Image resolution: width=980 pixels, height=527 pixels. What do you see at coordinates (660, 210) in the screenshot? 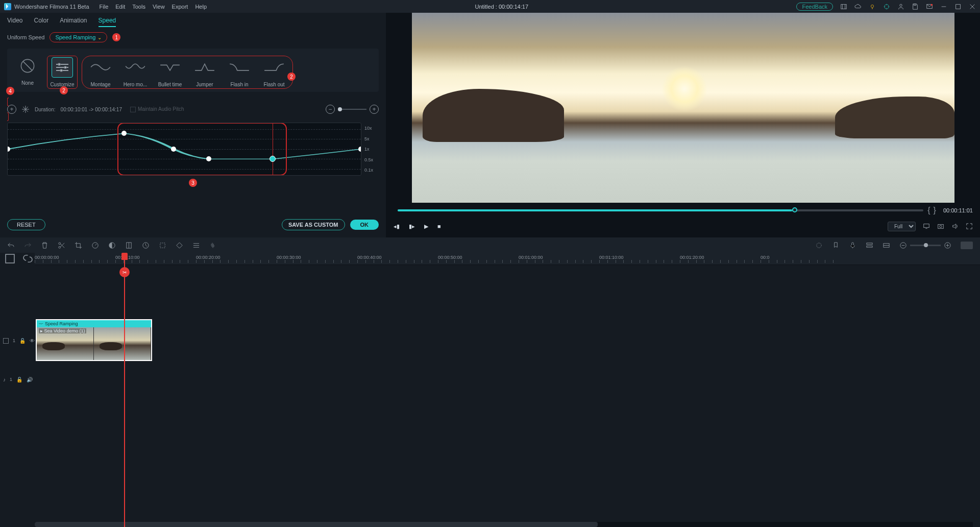
I see `preview-scrubber` at bounding box center [660, 210].